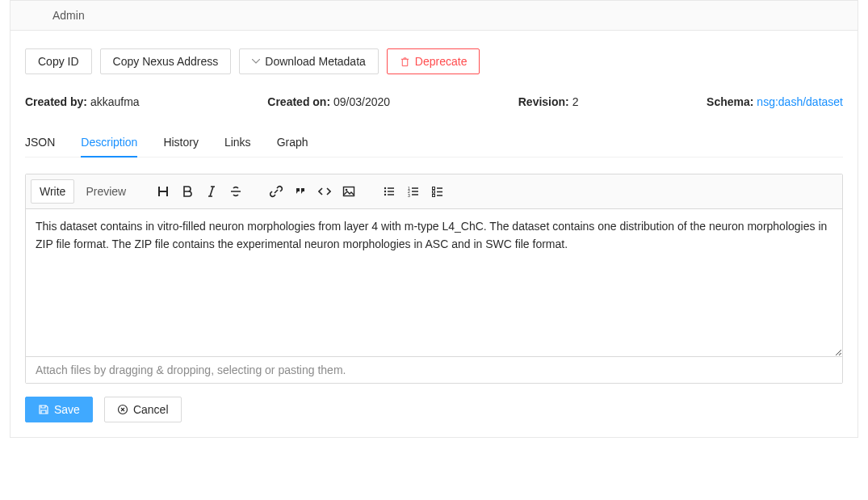 Image resolution: width=868 pixels, height=500 pixels. I want to click on tab-json: JSON, so click(40, 143).